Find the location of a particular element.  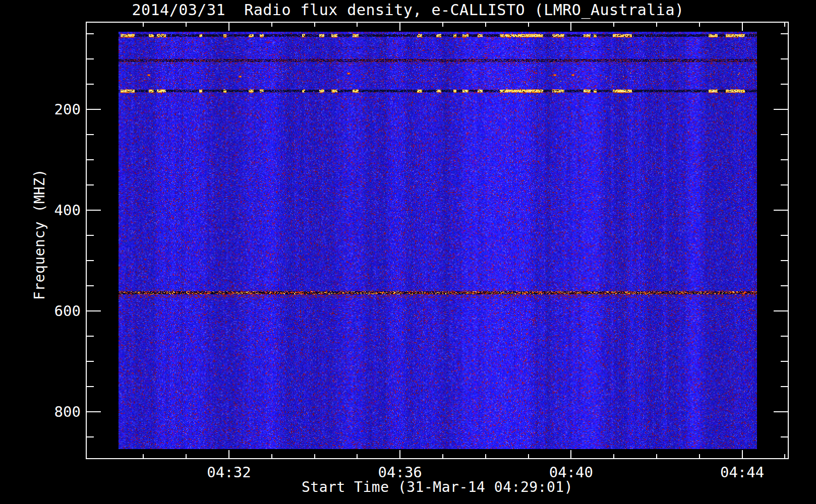

y-tick-label: 400 is located at coordinates (54, 210).